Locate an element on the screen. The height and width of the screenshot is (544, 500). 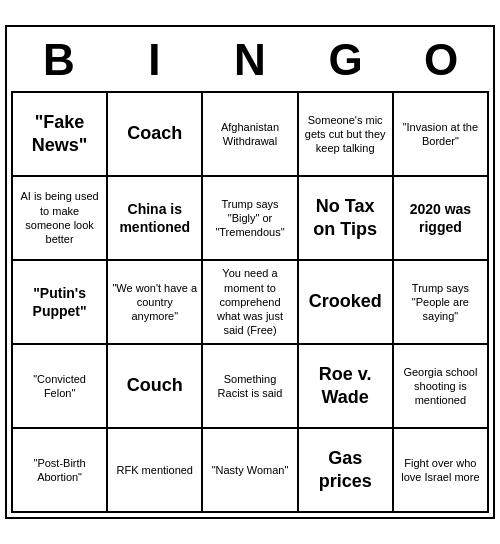
letter-n: N is located at coordinates (250, 60).